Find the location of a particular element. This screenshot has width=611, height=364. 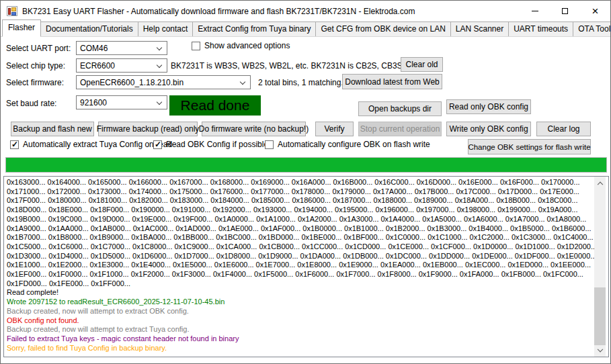

tab-ota-tool: OTA Tool is located at coordinates (592, 29).